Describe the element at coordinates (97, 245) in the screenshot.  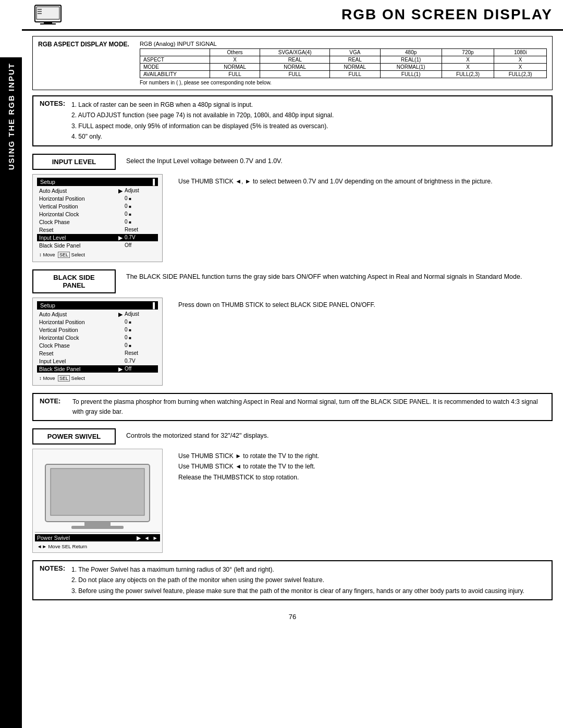
I see `osd-item-black-side-1: Black Side Panel Off` at that location.